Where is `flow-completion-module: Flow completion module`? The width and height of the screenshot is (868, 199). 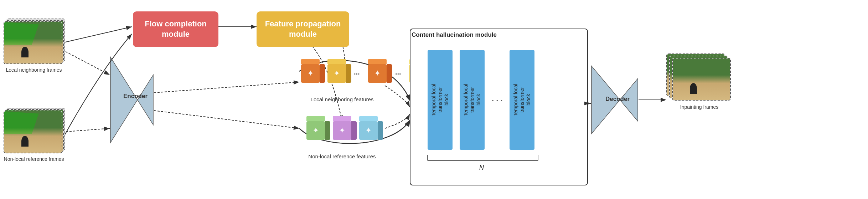
flow-completion-module: Flow completion module is located at coordinates (176, 29).